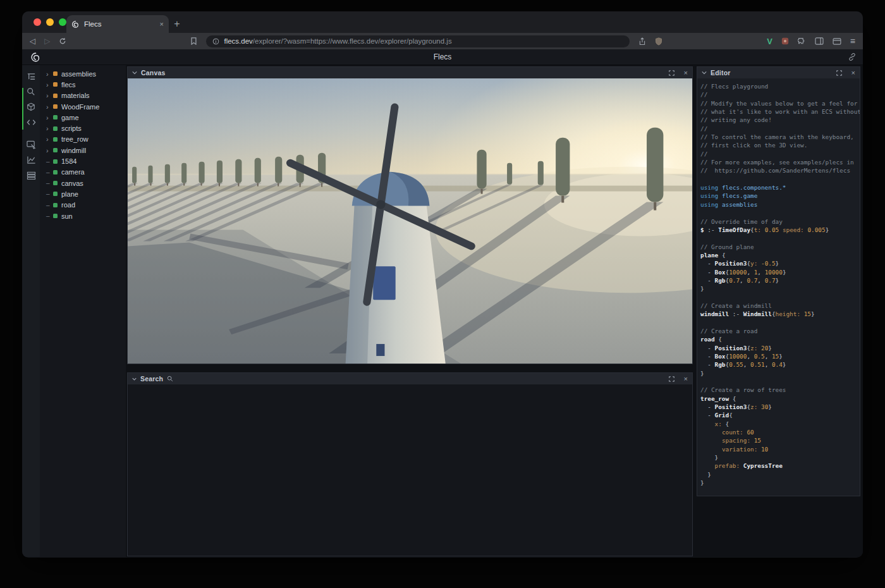 This screenshot has height=588, width=885. I want to click on tree-item-windmill: ›windmill, so click(83, 150).